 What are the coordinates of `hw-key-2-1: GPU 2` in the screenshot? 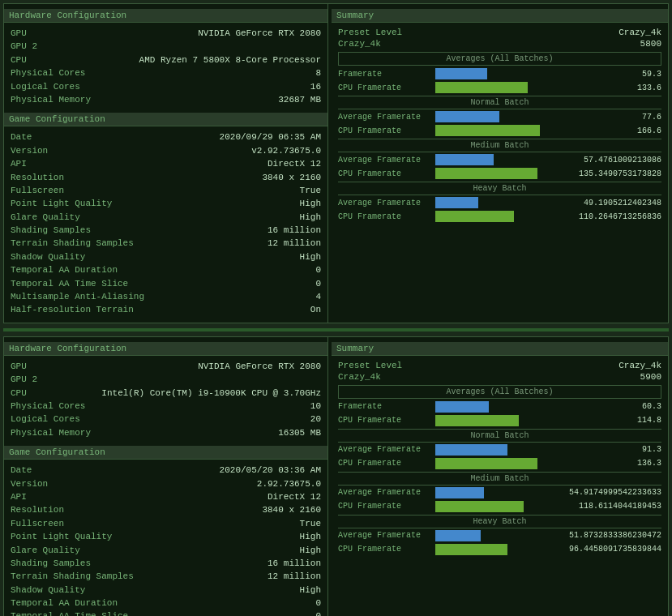 It's located at (24, 379).